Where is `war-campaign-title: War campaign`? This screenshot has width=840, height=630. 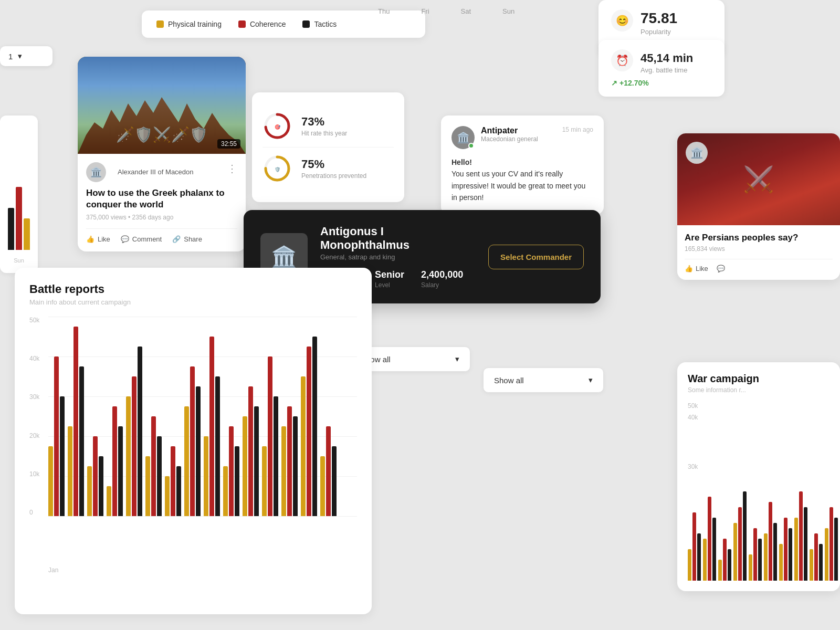
war-campaign-title: War campaign is located at coordinates (759, 379).